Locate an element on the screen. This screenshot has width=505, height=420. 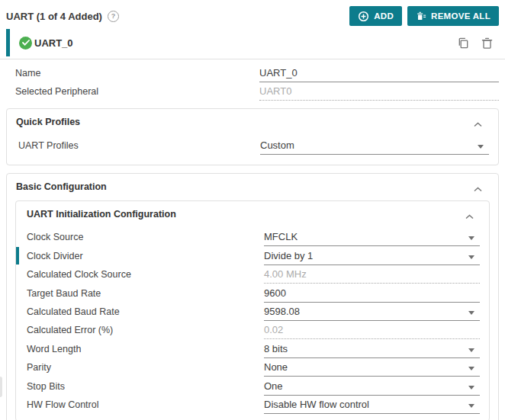
field-clock-divider: Divide by 1 is located at coordinates (372, 256).